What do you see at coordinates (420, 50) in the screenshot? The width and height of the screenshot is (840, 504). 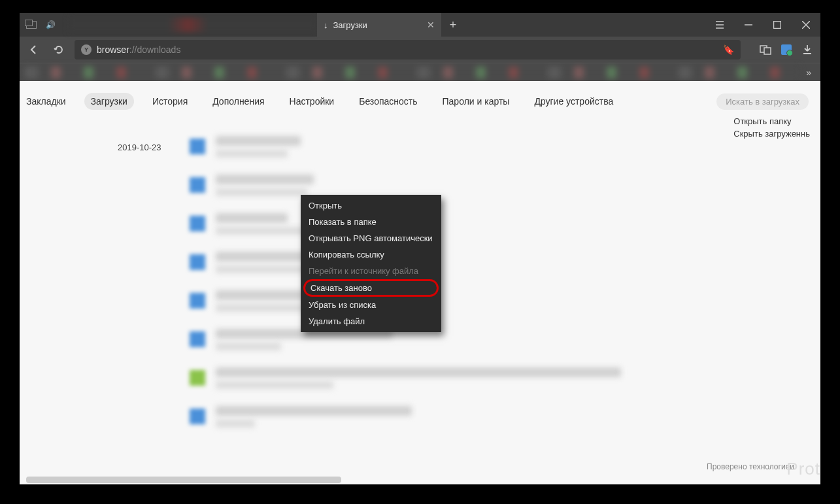 I see `address-bar-row: Y browser://downloads 🔖` at bounding box center [420, 50].